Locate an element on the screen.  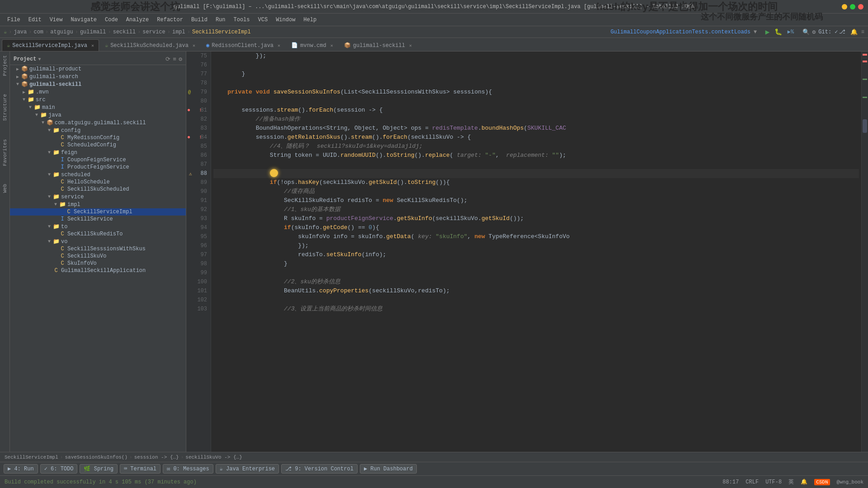
menu-navigate: Navigate is located at coordinates (84, 20).